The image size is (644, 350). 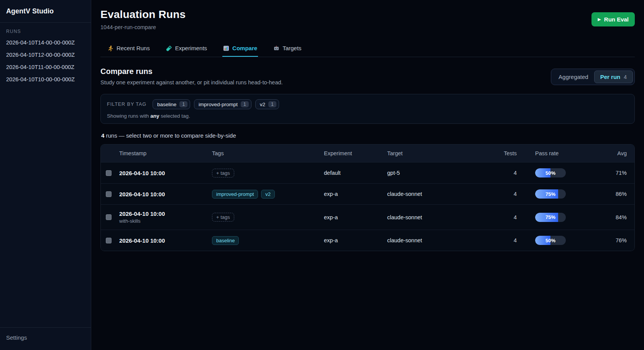 I want to click on cell-avg: 76%, so click(x=610, y=240).